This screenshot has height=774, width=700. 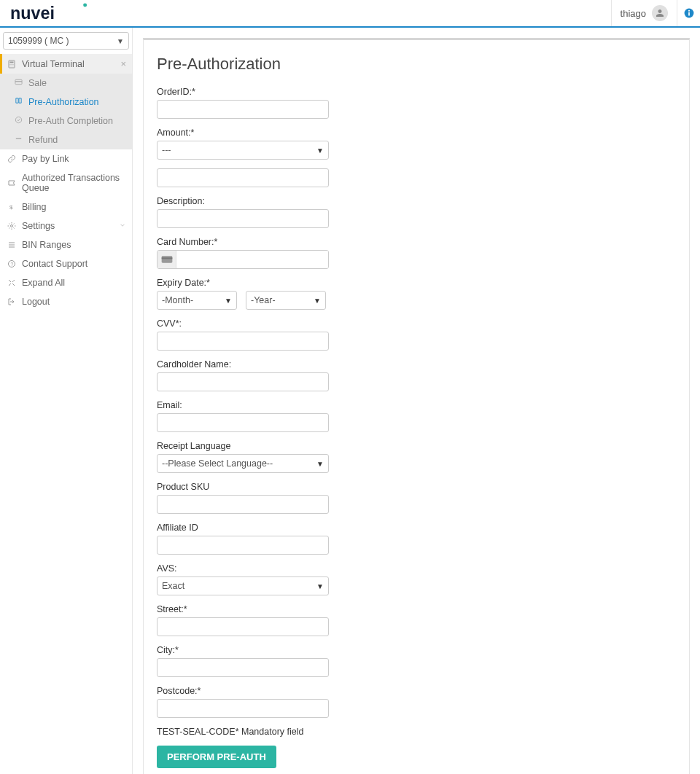 I want to click on sidebar-item-label: BIN Ranges, so click(x=47, y=245).